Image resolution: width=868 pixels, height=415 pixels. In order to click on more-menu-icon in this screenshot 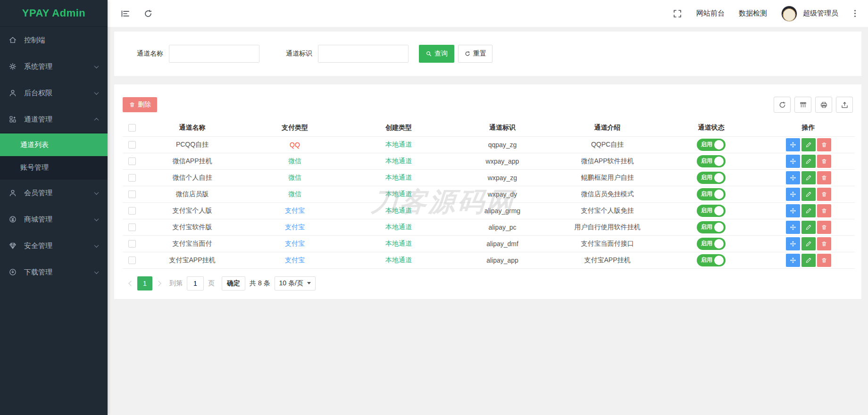, I will do `click(855, 13)`.